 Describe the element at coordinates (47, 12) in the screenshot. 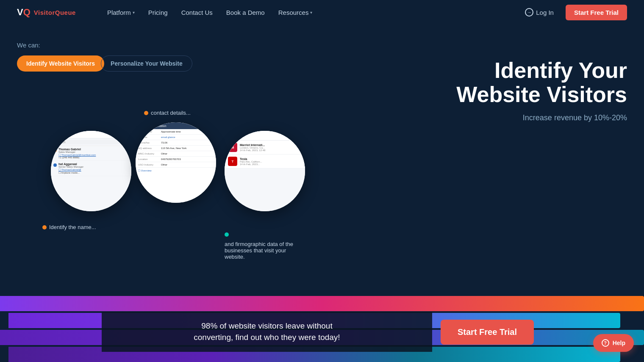

I see `logo: VQ VisitorQueue` at that location.